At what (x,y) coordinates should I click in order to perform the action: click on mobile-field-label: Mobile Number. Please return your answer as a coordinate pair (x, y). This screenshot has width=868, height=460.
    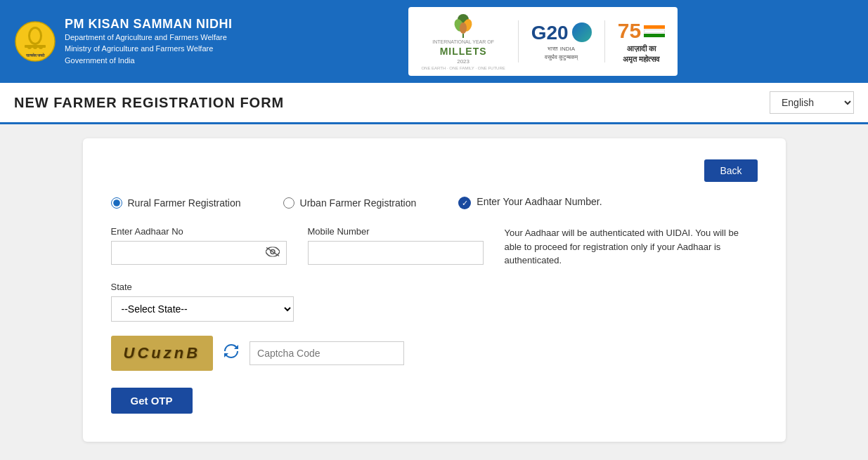
    Looking at the image, I should click on (396, 232).